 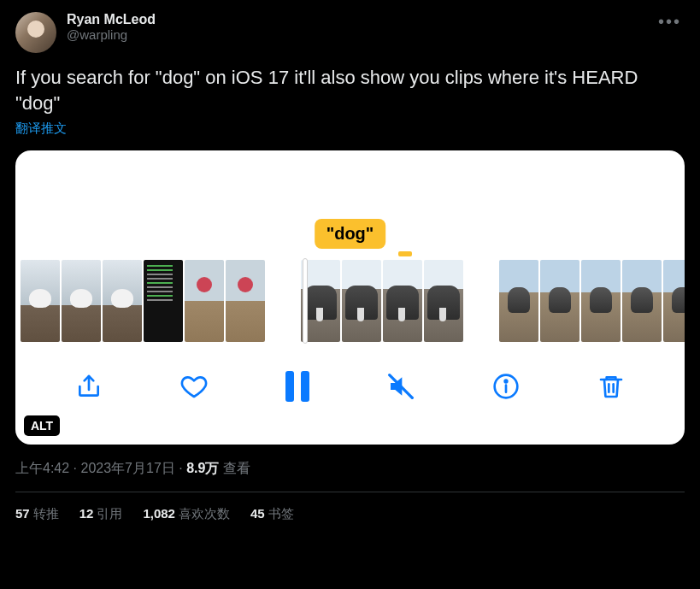 What do you see at coordinates (159, 513) in the screenshot?
I see `likes-count: 1,082` at bounding box center [159, 513].